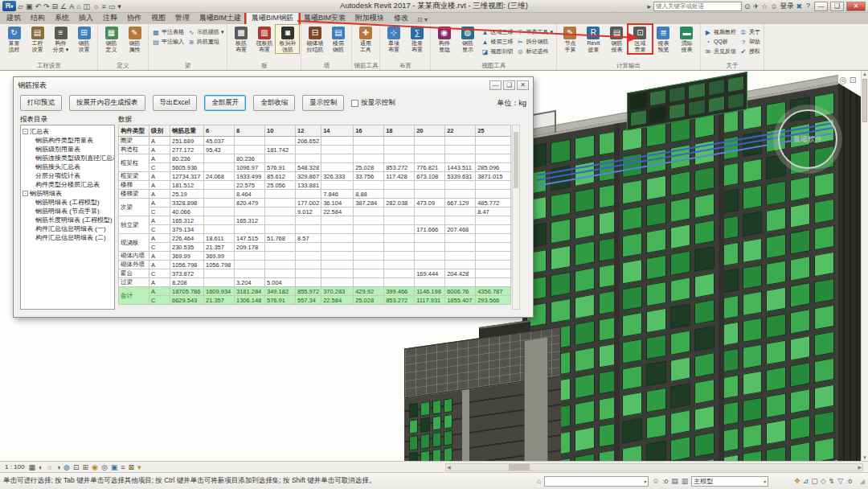  I want to click on ribbon-button-钢筋设置: ⊞钢筋设置, so click(84, 39).